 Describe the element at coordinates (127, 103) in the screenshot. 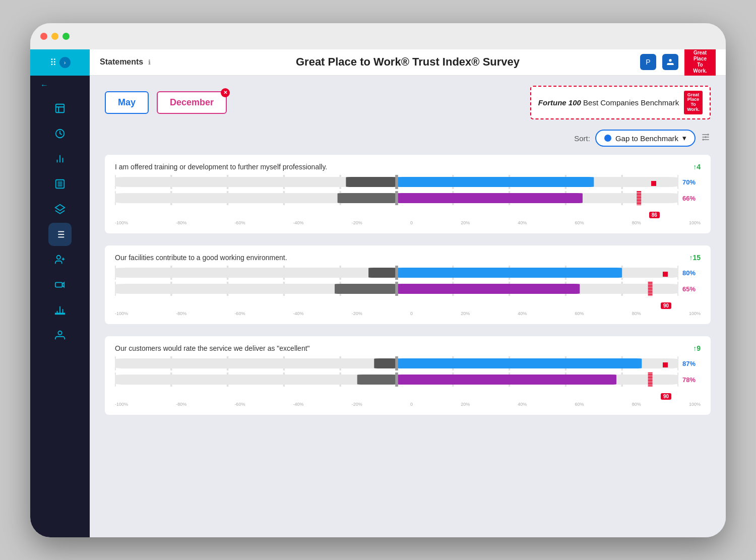

I see `may-filter: May` at that location.